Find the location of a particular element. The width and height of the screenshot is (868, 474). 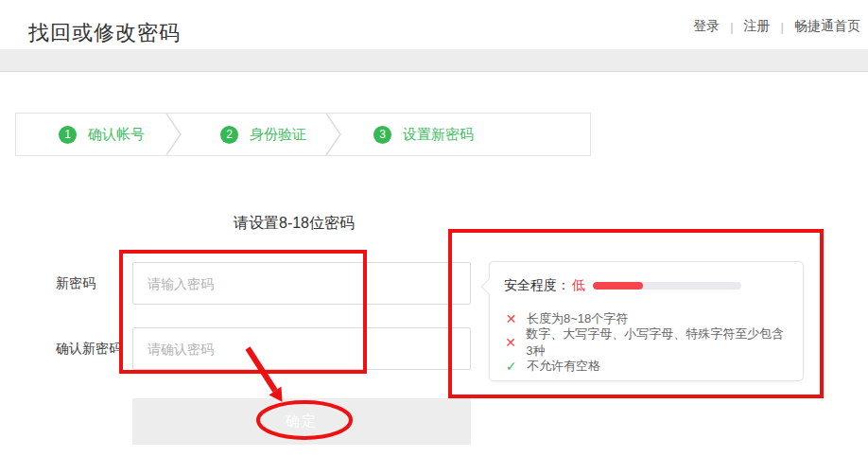

password-strength-panel: 安全程度： 低 ✕ 长度为8~18个字符 ✕ 数字、大写字母、小写字母、特殊字符… is located at coordinates (647, 322).